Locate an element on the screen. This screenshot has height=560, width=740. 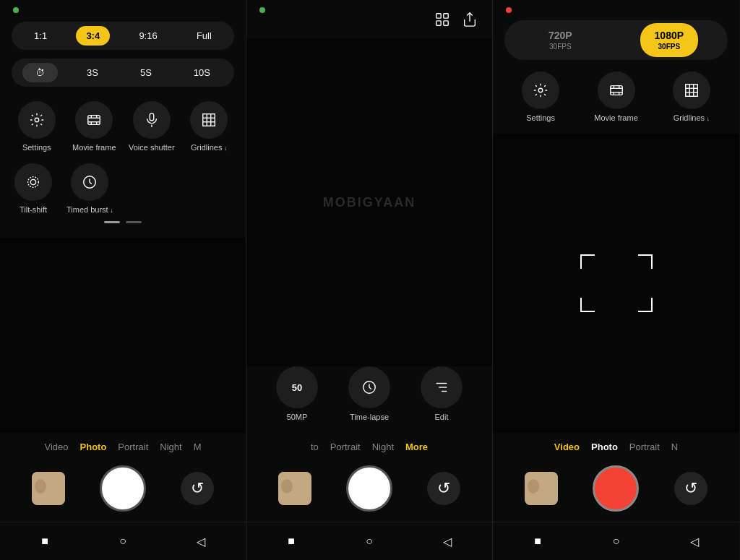
timed-burst-button: Timed burst is located at coordinates (90, 189).